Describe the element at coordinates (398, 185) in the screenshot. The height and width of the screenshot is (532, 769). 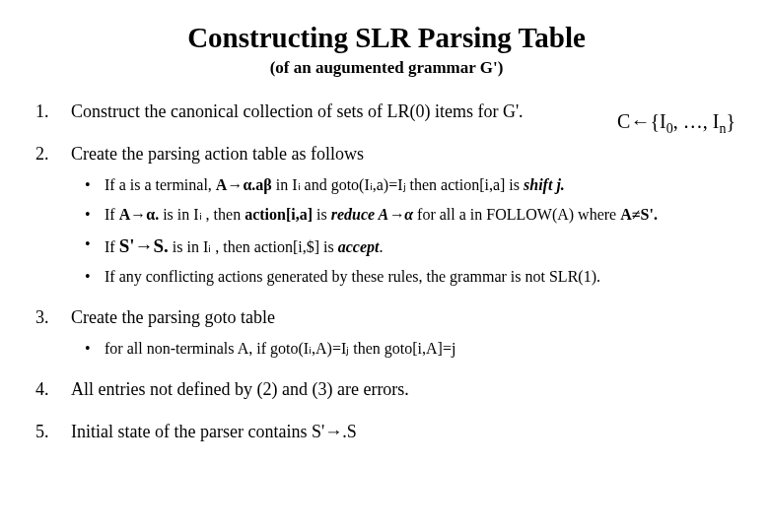
I see `step-2a-mid: in Iᵢ and goto(Iᵢ,a)=Iⱼ then action[i,a]…` at that location.